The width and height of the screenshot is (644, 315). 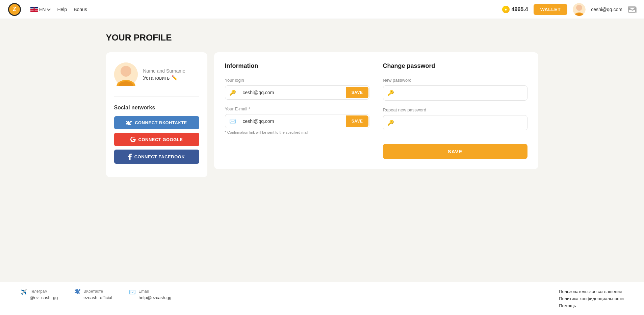 What do you see at coordinates (44, 298) in the screenshot?
I see `telegram-value: @ez_cash_gg` at bounding box center [44, 298].